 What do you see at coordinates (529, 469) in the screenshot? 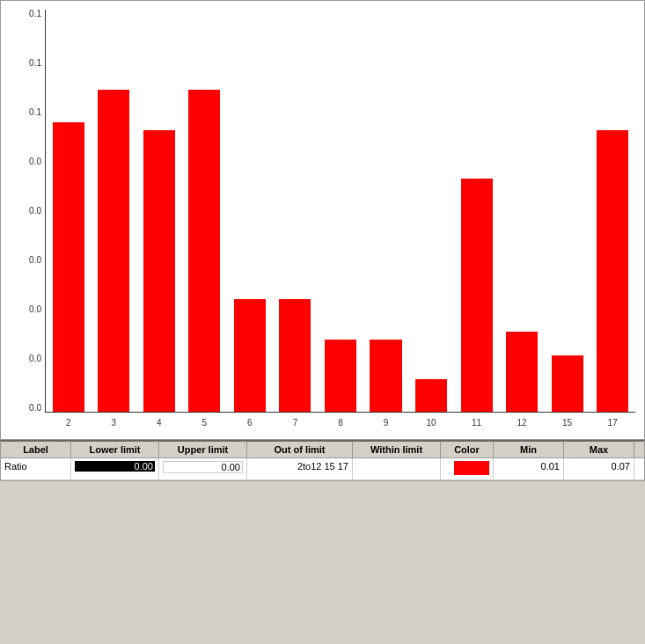
I see `cell-min: 0.01` at bounding box center [529, 469].